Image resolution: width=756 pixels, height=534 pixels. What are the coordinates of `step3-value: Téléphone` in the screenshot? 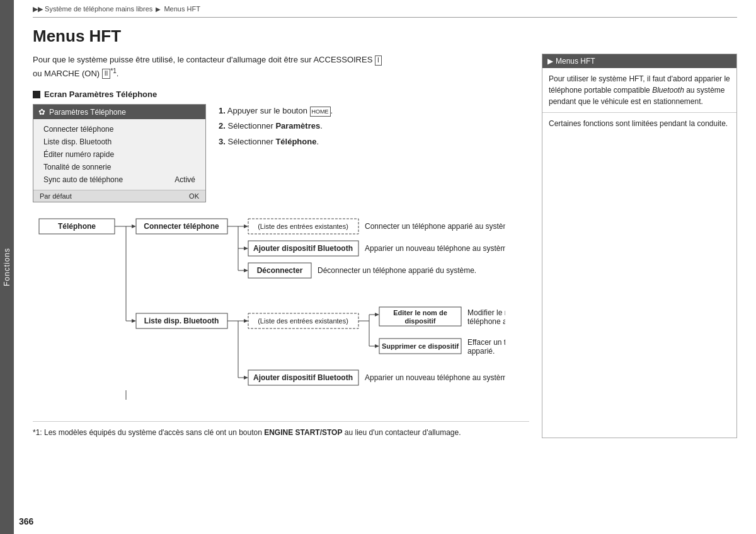 It's located at (296, 141).